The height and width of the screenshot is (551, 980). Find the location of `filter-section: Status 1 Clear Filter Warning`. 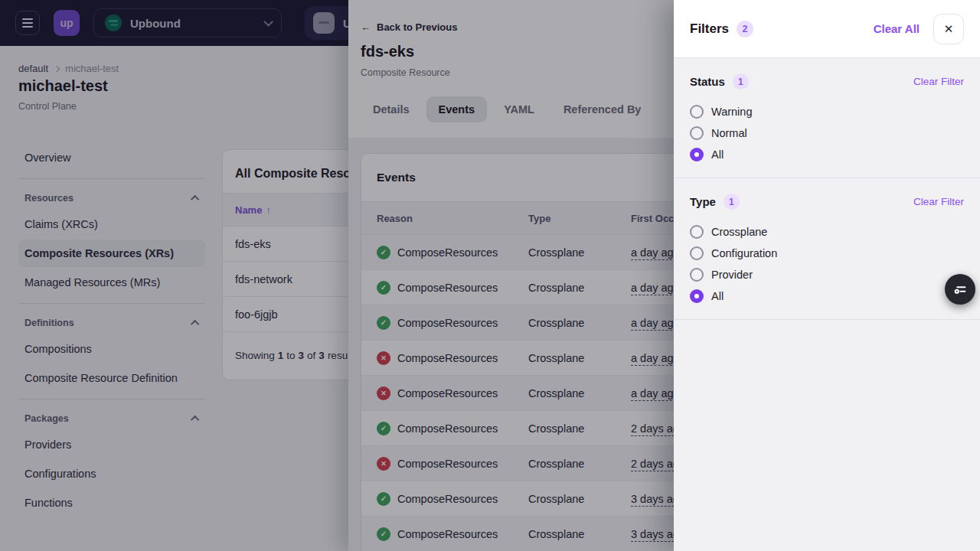

filter-section: Status 1 Clear Filter Warning is located at coordinates (827, 118).